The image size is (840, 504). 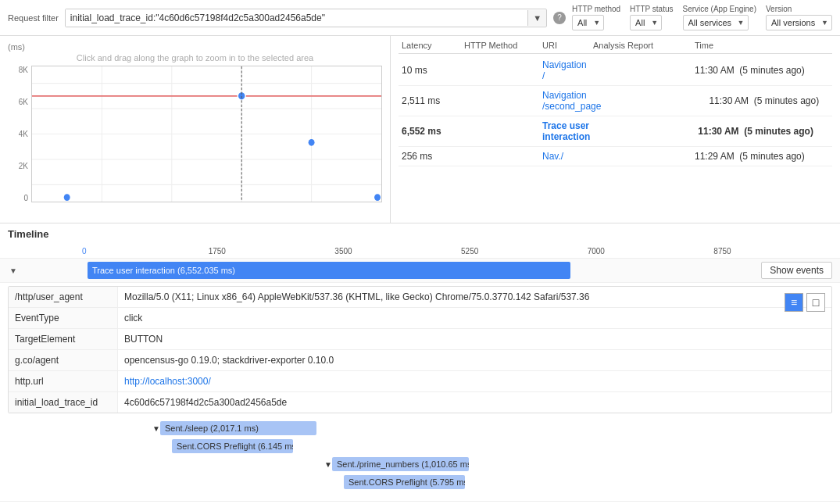 I want to click on help-icon: ?, so click(x=559, y=18).